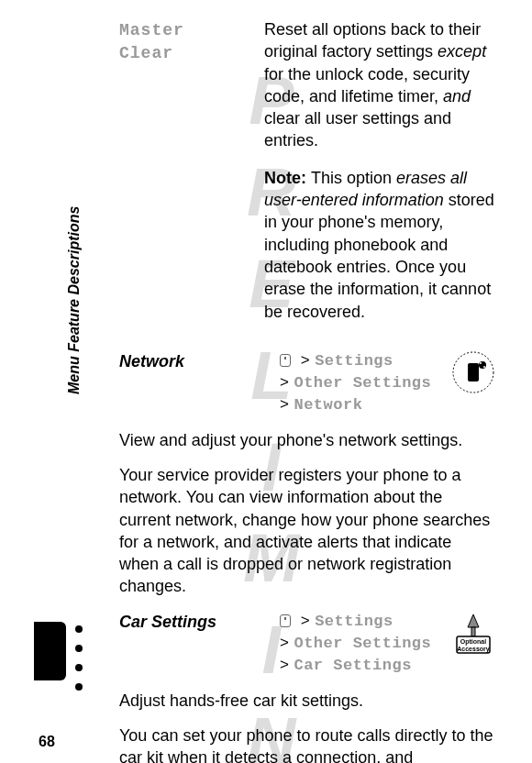 The image size is (532, 763). I want to click on bc-car-settings: Car Settings, so click(352, 666).